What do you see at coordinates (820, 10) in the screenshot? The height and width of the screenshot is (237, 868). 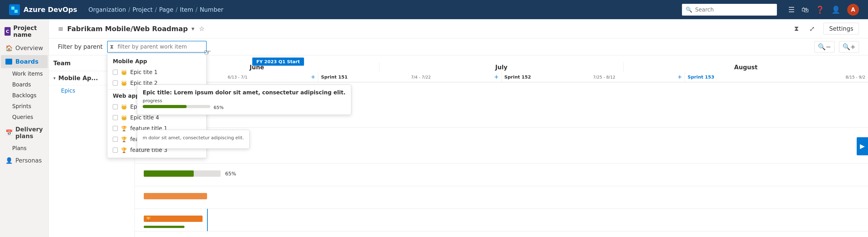 I see `help-icon: ❓` at bounding box center [820, 10].